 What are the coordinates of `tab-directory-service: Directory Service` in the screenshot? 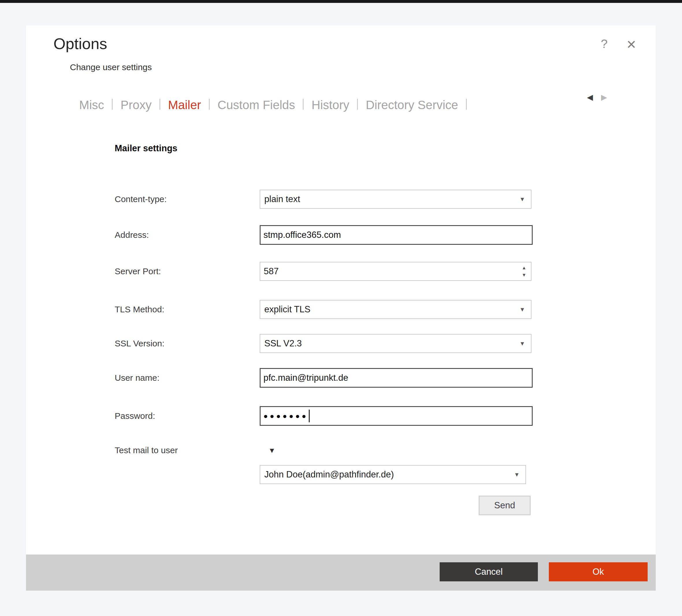 It's located at (412, 105).